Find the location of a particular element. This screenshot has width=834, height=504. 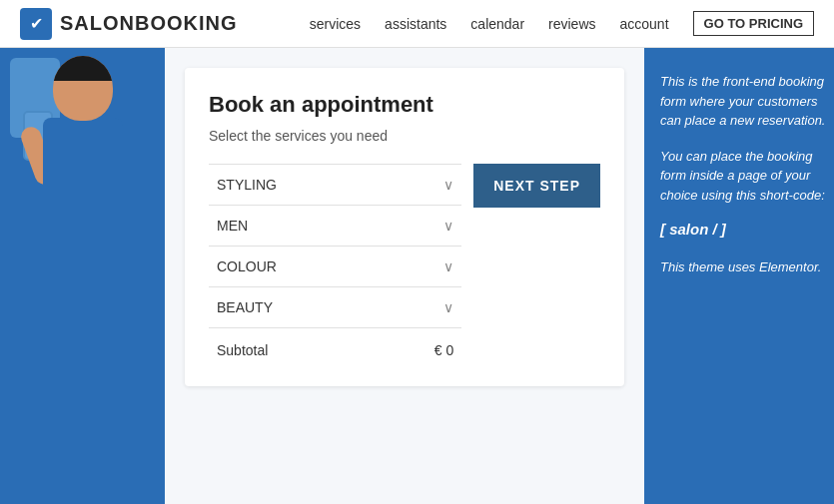

service-item-styling: STYLING ∨ is located at coordinates (336, 185).